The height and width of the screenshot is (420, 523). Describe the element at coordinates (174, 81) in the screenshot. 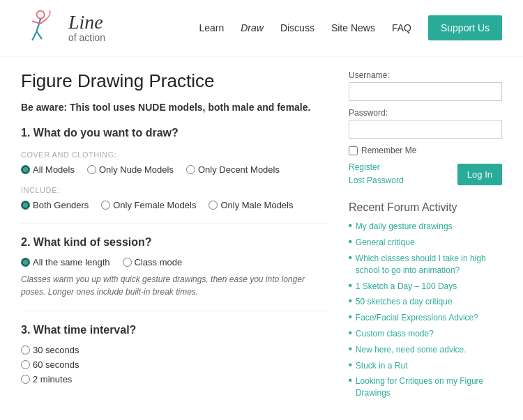

I see `page-title: Figure Drawing Practice` at that location.